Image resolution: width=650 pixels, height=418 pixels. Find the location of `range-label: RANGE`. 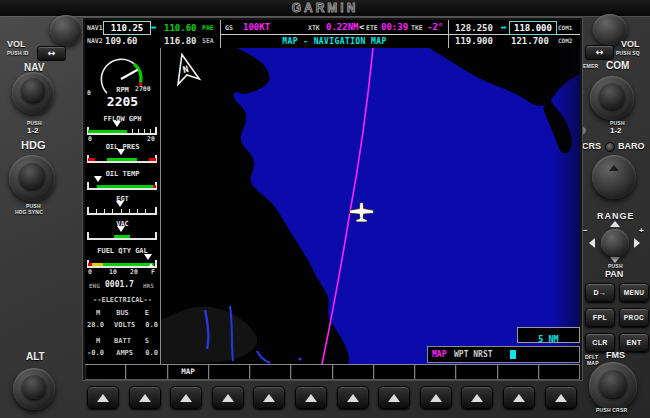

range-label: RANGE is located at coordinates (616, 216).